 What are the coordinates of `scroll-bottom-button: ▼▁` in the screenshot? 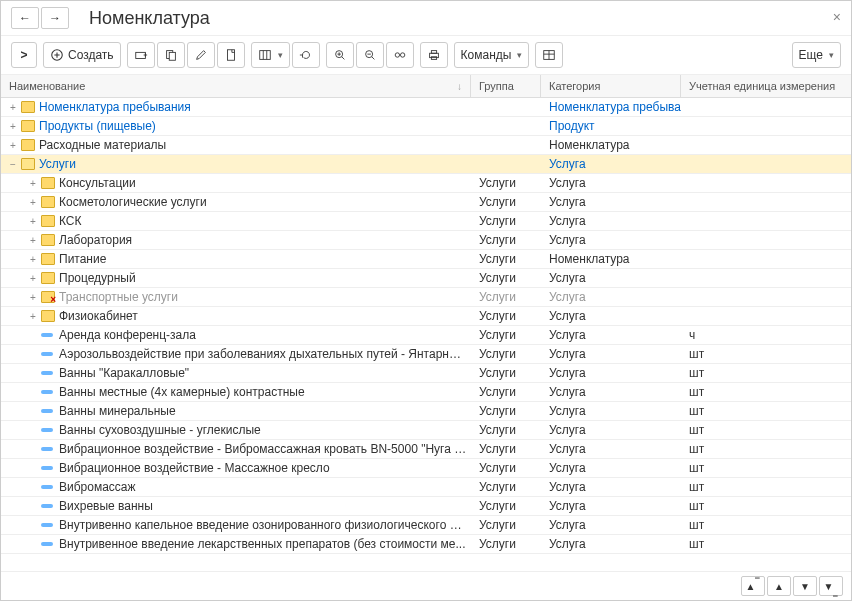 It's located at (831, 586).